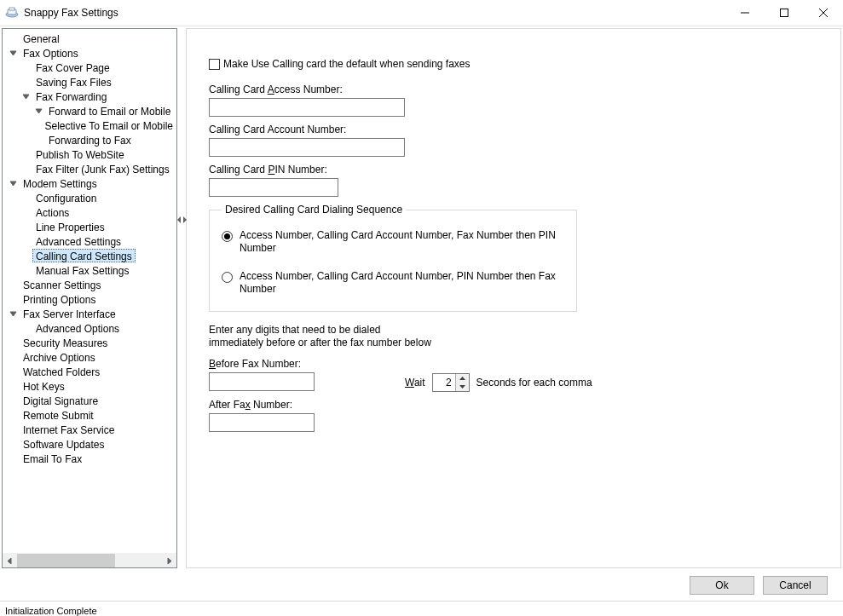 The image size is (843, 616). Describe the element at coordinates (517, 405) in the screenshot. I see `after-fax-label: After Fax Number:` at that location.